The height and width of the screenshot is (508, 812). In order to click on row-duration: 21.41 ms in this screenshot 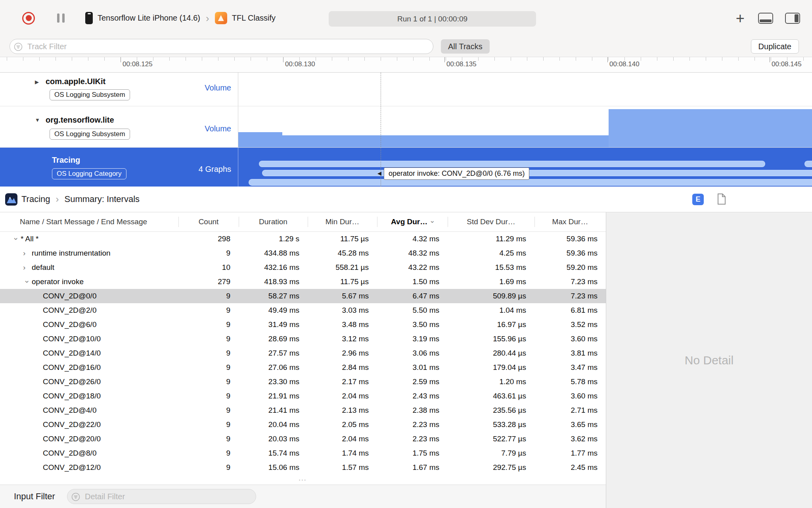, I will do `click(273, 410)`.